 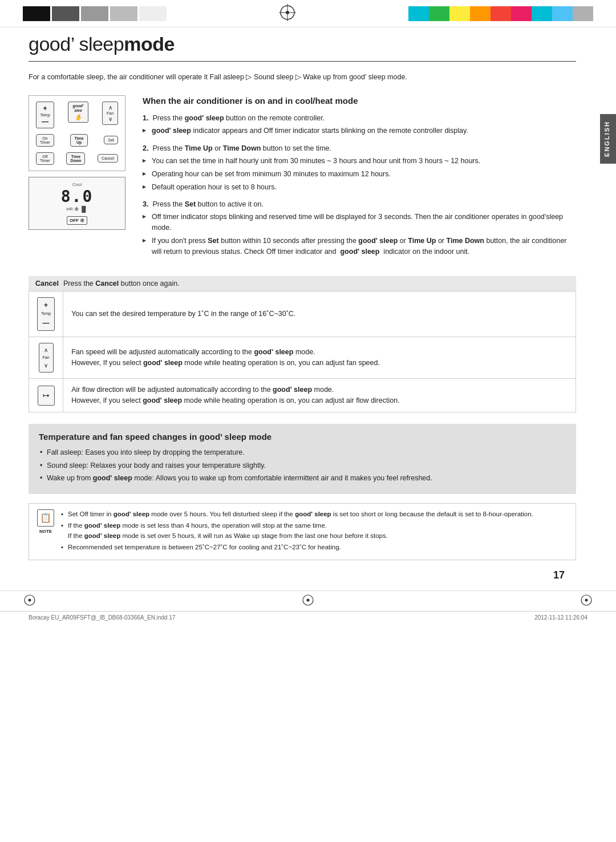 What do you see at coordinates (287, 14) in the screenshot?
I see `reg-mark-top-center` at bounding box center [287, 14].